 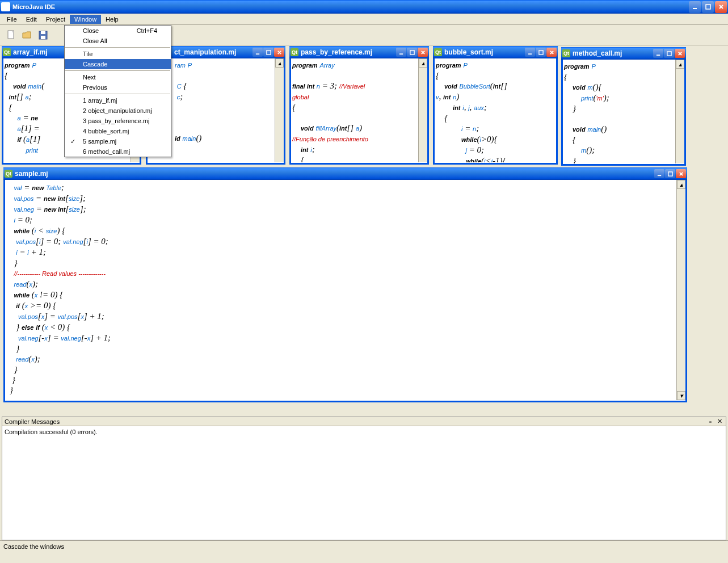 I want to click on menu-edit: Edit, so click(x=32, y=19).